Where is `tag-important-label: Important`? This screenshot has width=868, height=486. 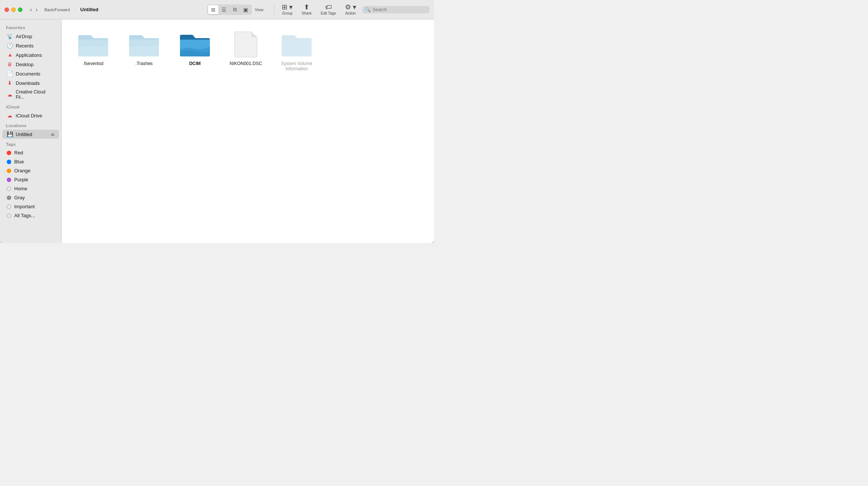 tag-important-label: Important is located at coordinates (25, 206).